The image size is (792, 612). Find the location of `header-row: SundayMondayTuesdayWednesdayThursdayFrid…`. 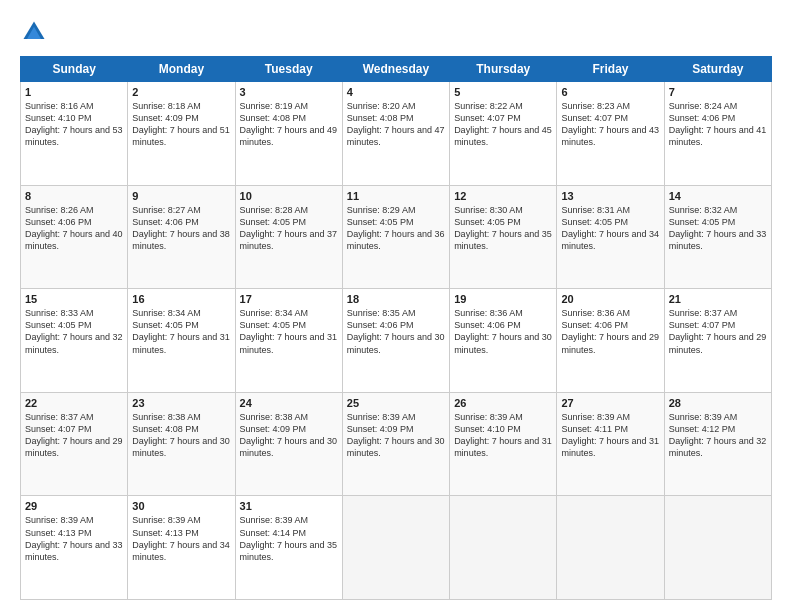

header-row: SundayMondayTuesdayWednesdayThursdayFrid… is located at coordinates (396, 70).